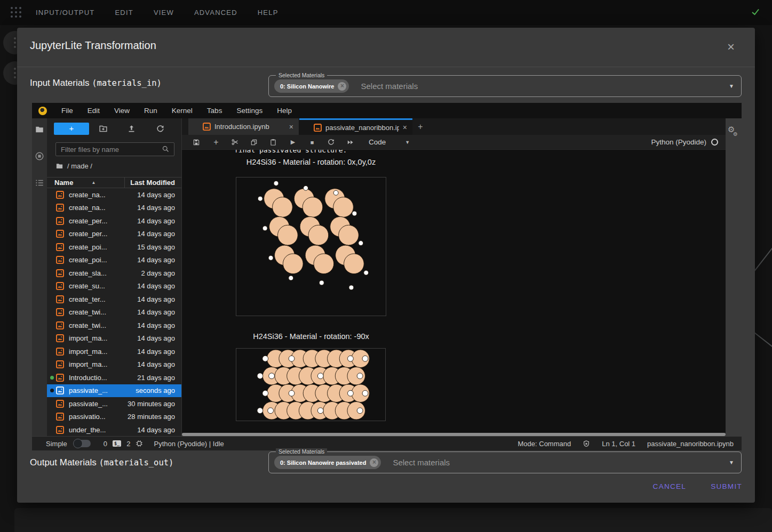 The width and height of the screenshot is (772, 532). I want to click on jupyter-menu-settings: Settings, so click(250, 111).